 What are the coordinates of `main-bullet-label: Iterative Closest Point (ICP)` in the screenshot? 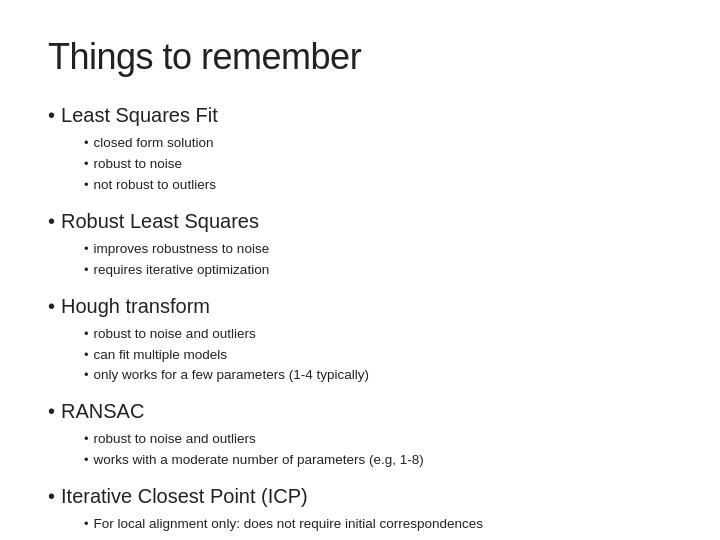 It's located at (184, 496).